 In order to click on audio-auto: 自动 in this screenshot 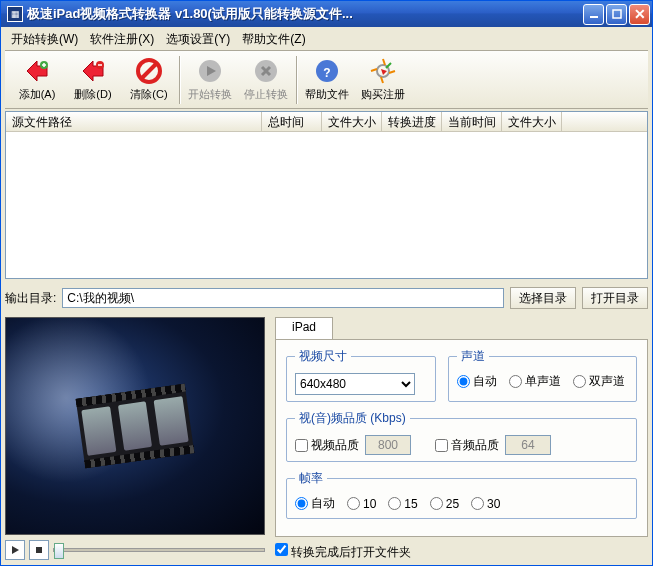, I will do `click(477, 382)`.